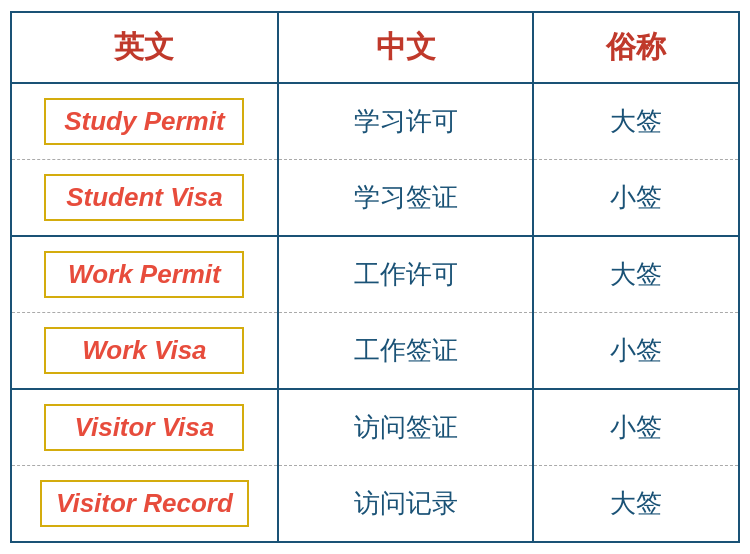  I want to click on table-row: Work Visa工作签证小签, so click(375, 352).